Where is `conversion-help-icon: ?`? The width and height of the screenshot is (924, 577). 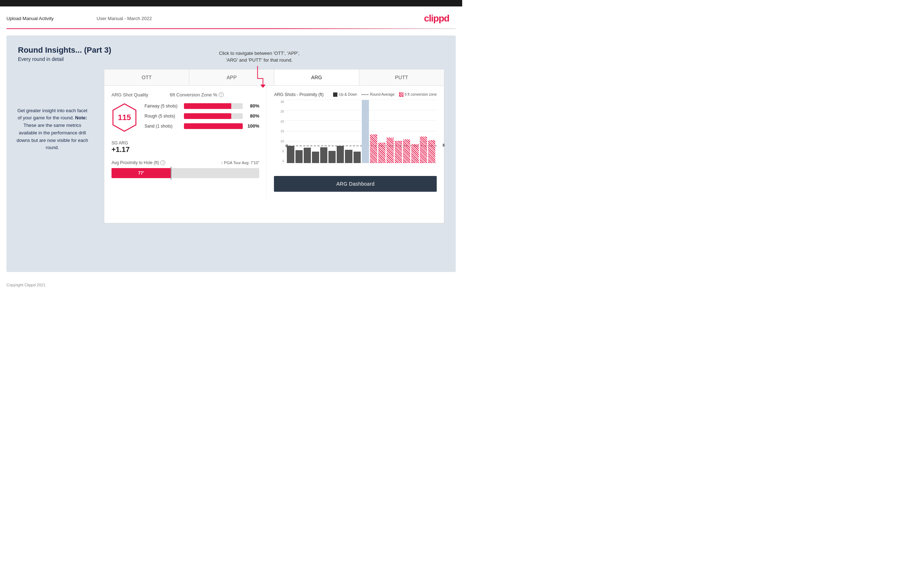 conversion-help-icon: ? is located at coordinates (221, 95).